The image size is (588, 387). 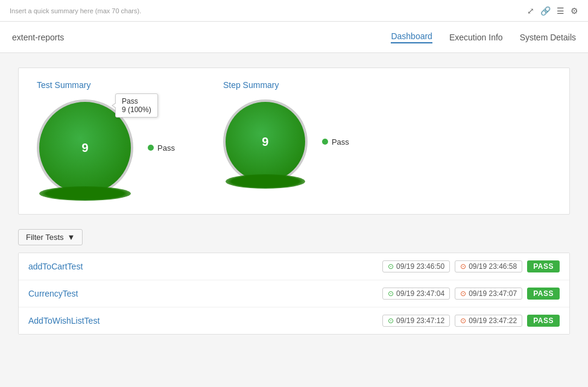 I want to click on test-name: AddToWishListTest, so click(x=64, y=321).